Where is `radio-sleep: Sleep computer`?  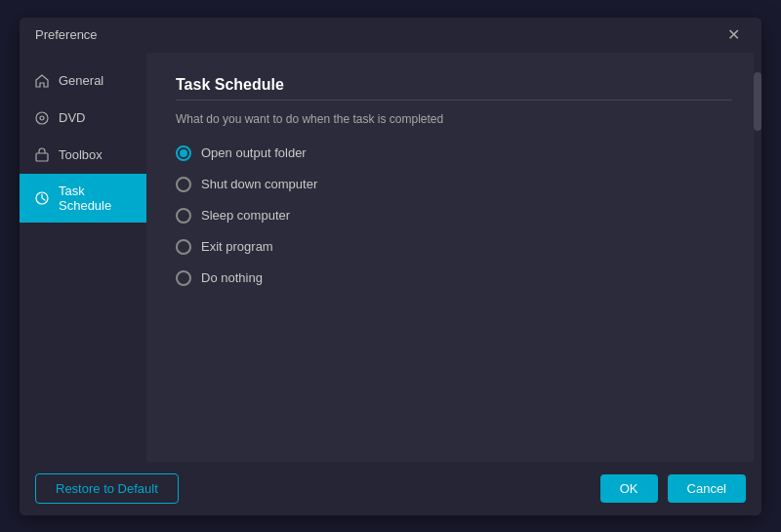 radio-sleep: Sleep computer is located at coordinates (454, 216).